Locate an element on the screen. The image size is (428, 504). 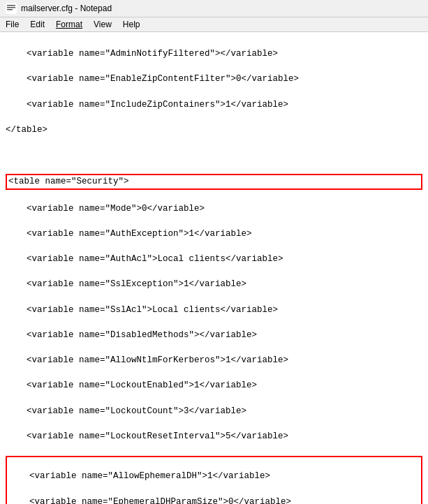
menu-bar: File Edit Format View Help is located at coordinates (214, 25).